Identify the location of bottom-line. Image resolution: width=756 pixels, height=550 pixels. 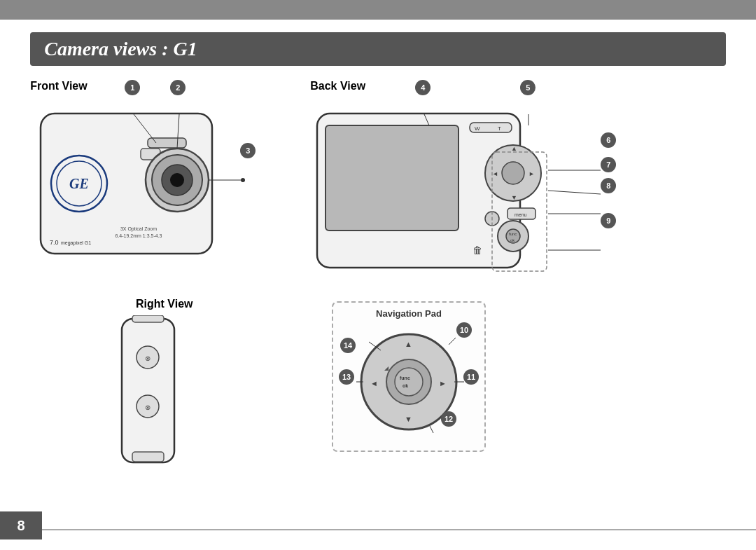
(399, 530).